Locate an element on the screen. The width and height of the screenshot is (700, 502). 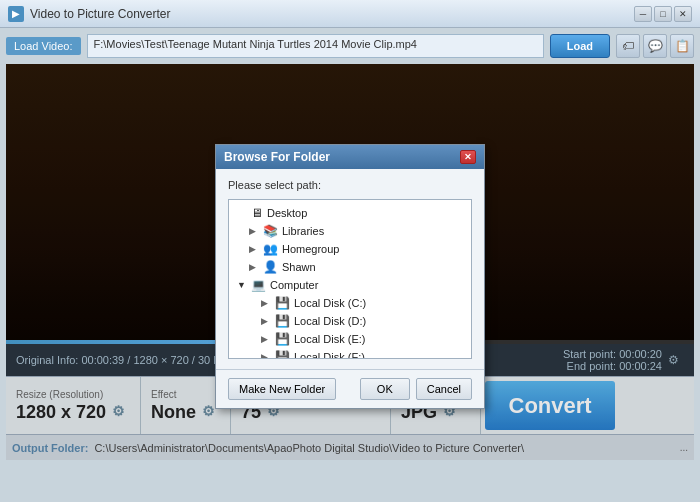
dialog-title: Browse For Folder is located at coordinates (277, 157).